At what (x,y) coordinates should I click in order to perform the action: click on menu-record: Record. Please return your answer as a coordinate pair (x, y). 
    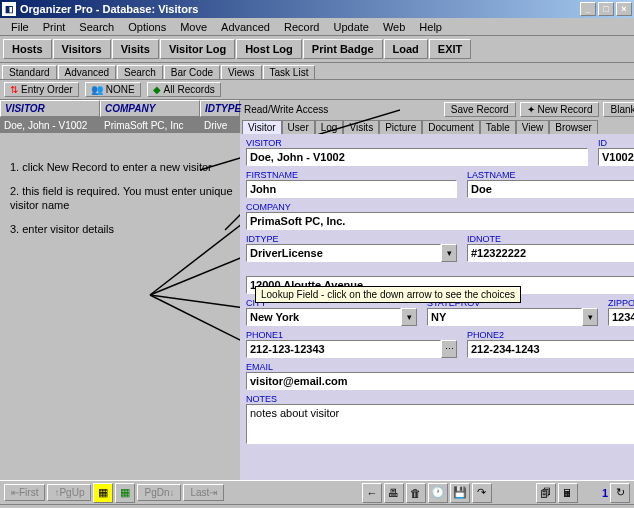
    Looking at the image, I should click on (302, 27).